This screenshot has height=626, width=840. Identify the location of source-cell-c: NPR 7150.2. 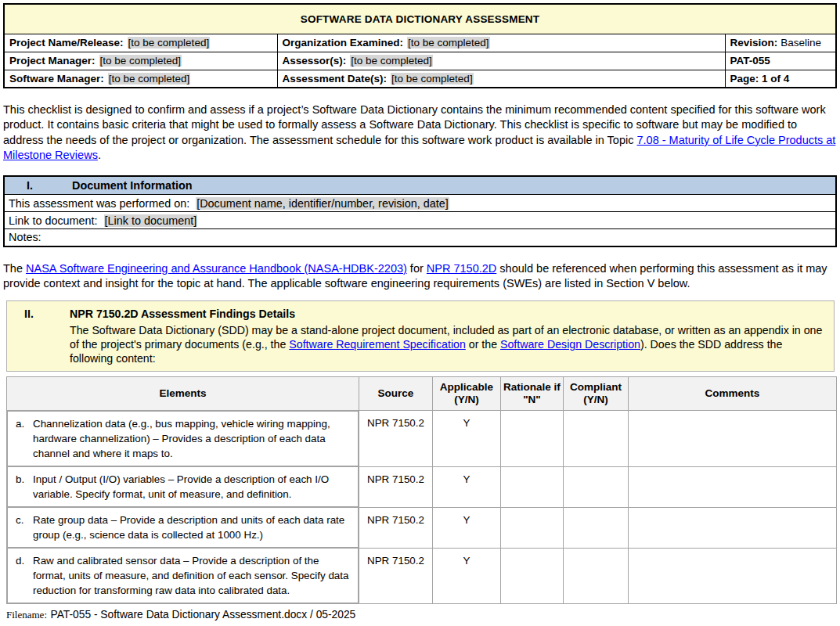
(396, 527).